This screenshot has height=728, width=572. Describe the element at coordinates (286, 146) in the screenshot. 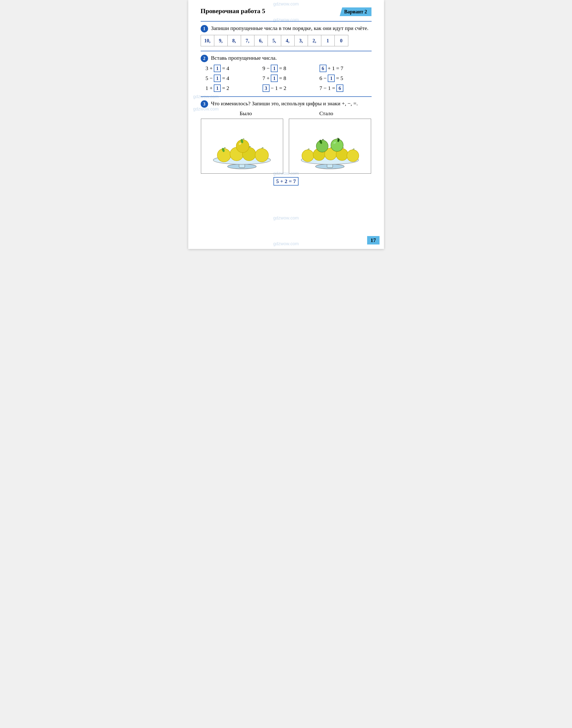

I see `task3-images` at that location.